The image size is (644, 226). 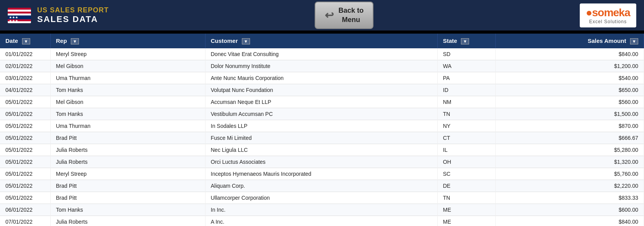 I want to click on col-header-state: State ▼, so click(x=466, y=41).